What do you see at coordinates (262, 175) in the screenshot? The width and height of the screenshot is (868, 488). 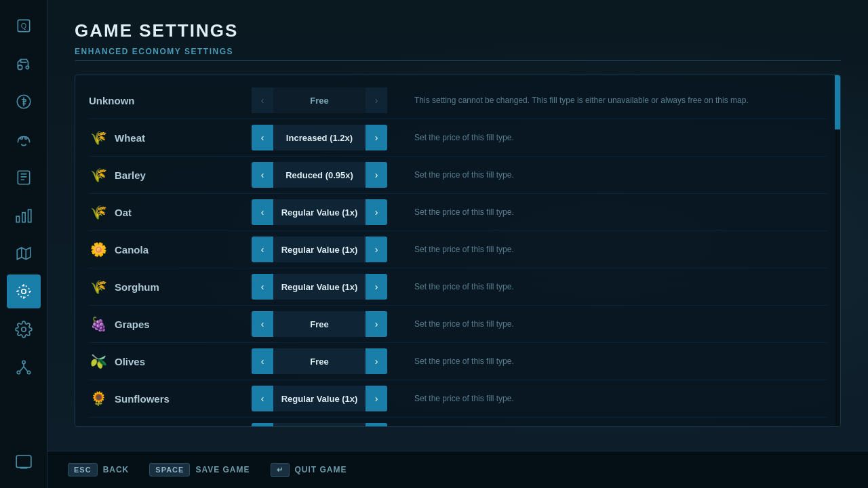 I see `arrow-left-barley: ‹` at bounding box center [262, 175].